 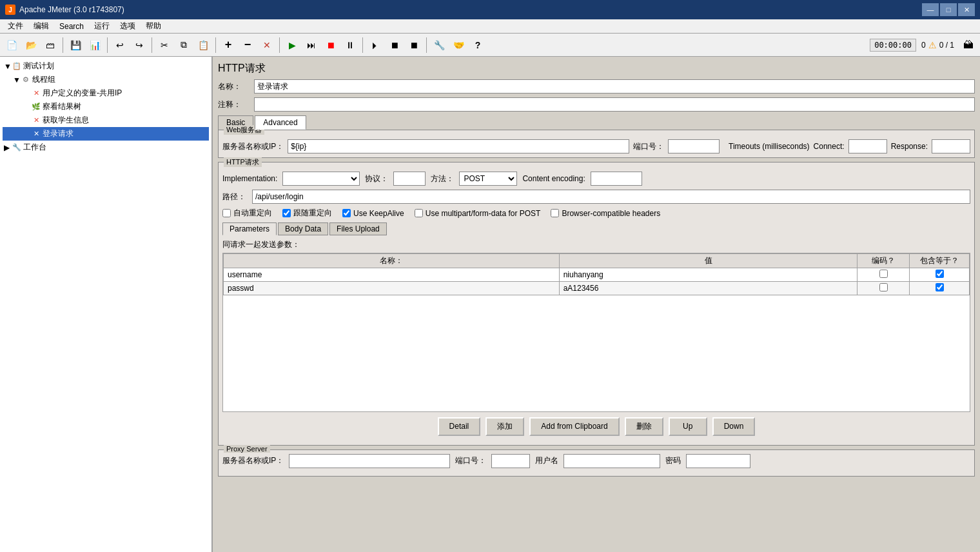 I want to click on menu-search: Search, so click(x=72, y=26).